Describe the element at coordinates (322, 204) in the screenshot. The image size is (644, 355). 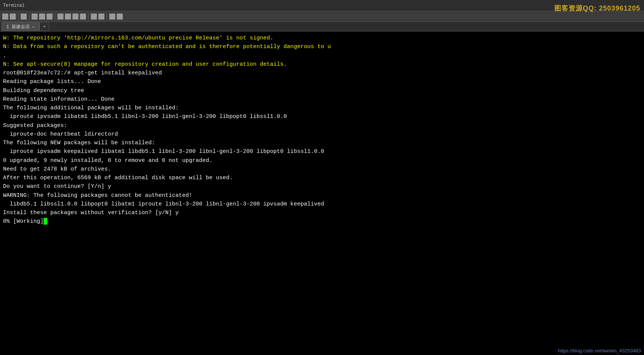
I see `terminal-line: libdb5.1 libssl1.0.0 libpopt0 libatm1 ip…` at that location.